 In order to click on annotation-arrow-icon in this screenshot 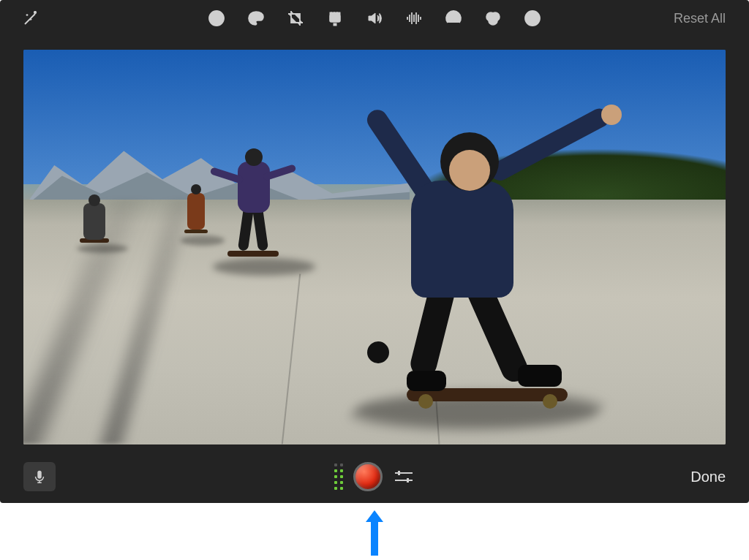, I will do `click(374, 533)`.